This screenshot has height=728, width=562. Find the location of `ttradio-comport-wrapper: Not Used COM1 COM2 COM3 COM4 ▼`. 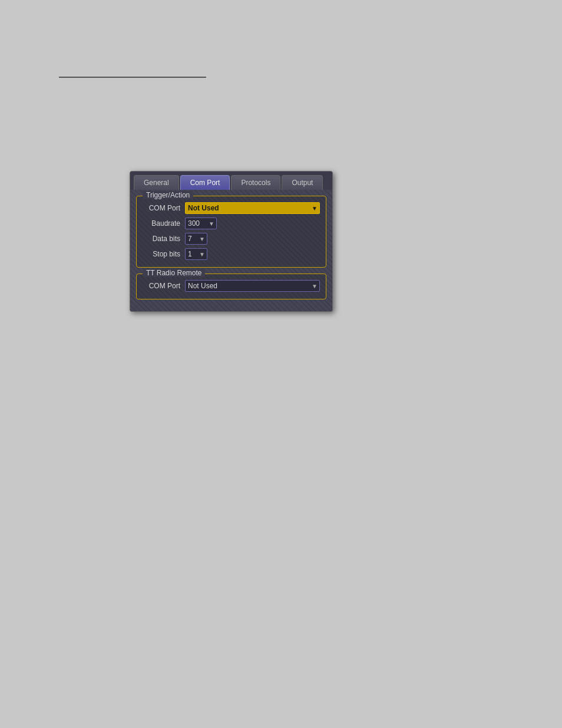

ttradio-comport-wrapper: Not Used COM1 COM2 COM3 COM4 ▼ is located at coordinates (252, 286).